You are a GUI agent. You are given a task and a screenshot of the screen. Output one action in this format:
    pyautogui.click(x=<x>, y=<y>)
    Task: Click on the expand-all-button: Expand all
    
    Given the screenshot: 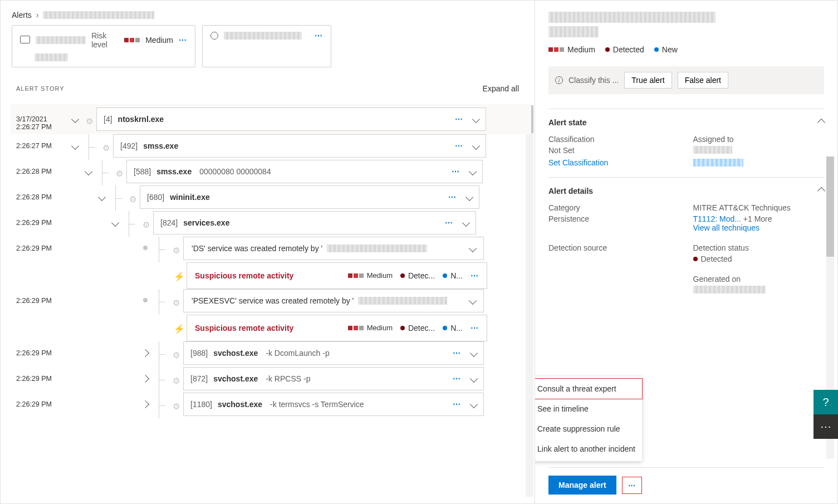 What is the action you would take?
    pyautogui.click(x=501, y=89)
    